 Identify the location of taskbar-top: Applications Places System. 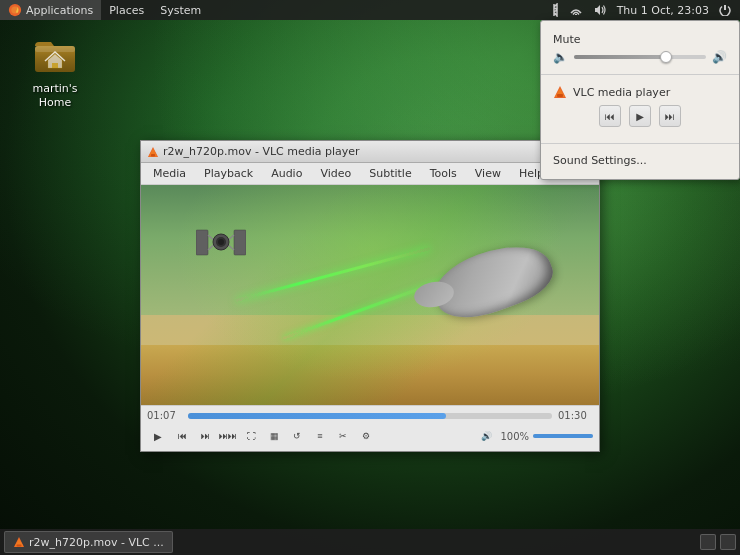
(370, 10).